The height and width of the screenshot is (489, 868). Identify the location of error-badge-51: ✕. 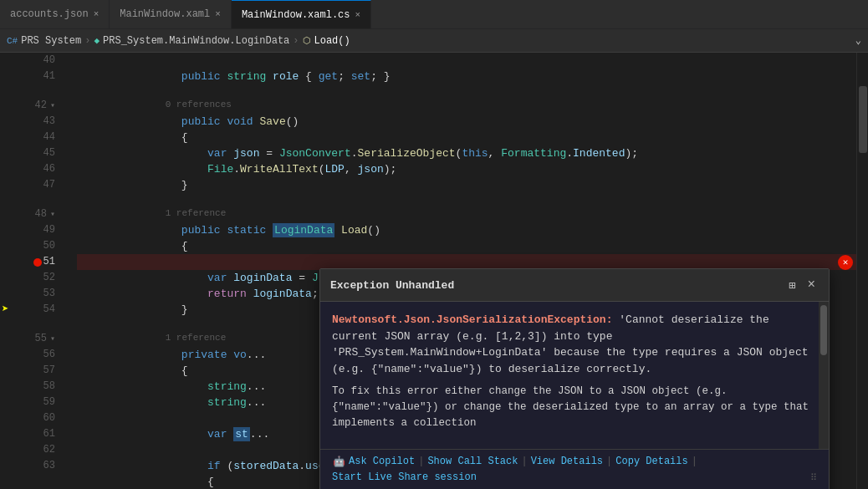
(845, 262).